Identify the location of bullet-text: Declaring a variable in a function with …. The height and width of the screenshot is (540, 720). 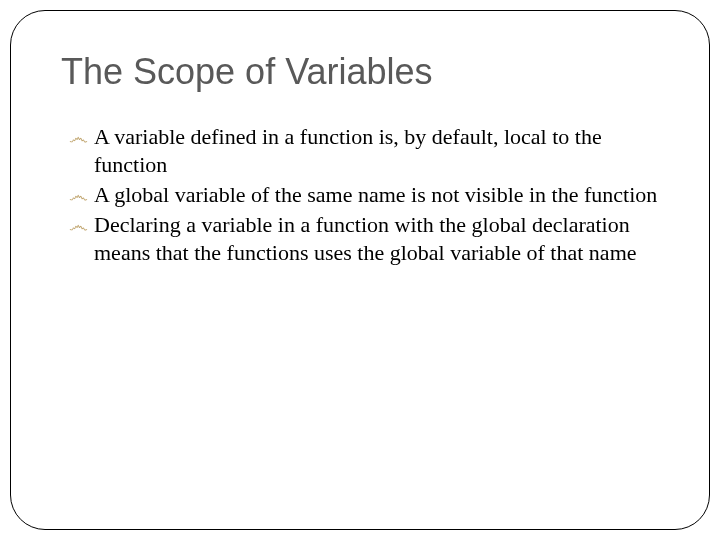
(376, 239).